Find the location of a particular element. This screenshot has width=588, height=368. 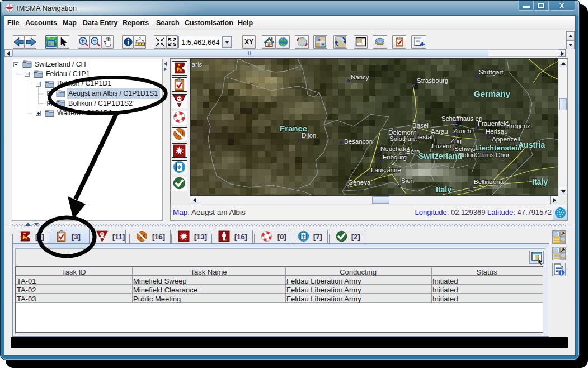

svg-text: Appenzell is located at coordinates (506, 139).